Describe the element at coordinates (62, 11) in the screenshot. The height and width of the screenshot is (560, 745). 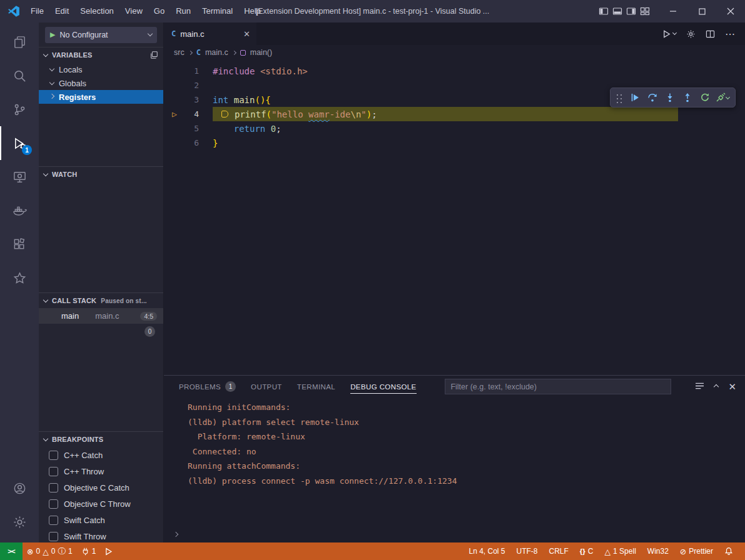
I see `menu-edit: Edit` at that location.